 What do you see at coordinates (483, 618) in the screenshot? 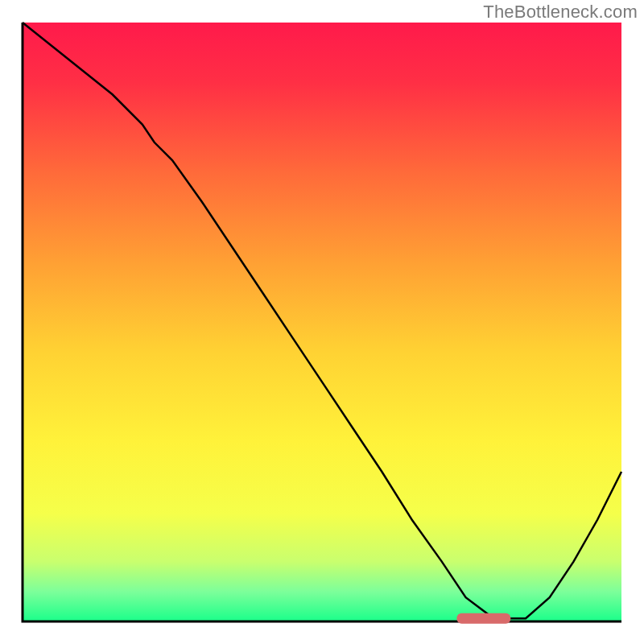
I see `optimal-range-pill` at bounding box center [483, 618].